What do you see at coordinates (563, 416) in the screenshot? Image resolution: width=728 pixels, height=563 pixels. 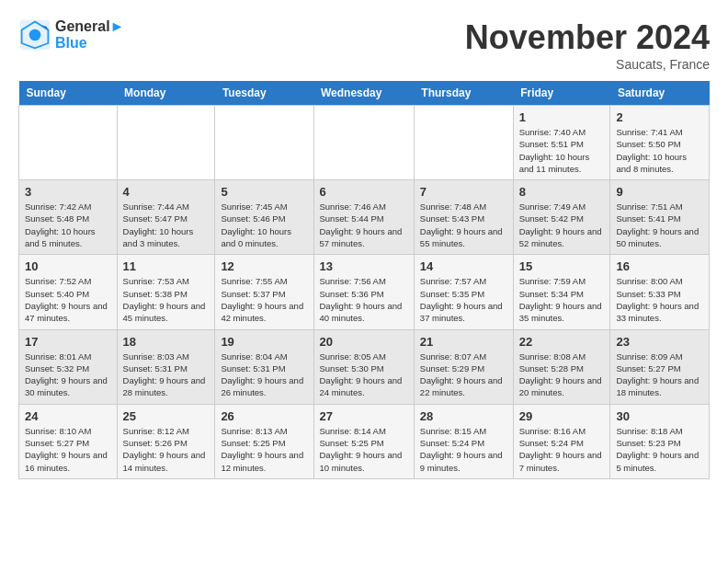 I see `day-number: 29` at bounding box center [563, 416].